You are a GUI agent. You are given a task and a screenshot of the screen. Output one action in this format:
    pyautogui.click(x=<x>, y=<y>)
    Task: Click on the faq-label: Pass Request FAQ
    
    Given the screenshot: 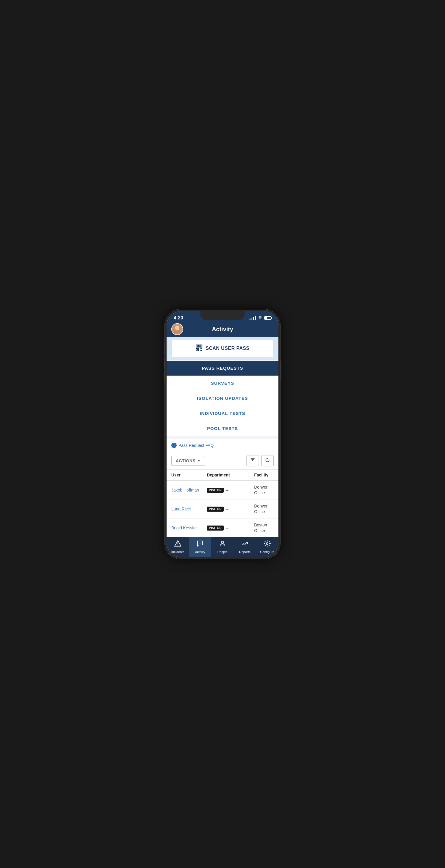 What is the action you would take?
    pyautogui.click(x=196, y=445)
    